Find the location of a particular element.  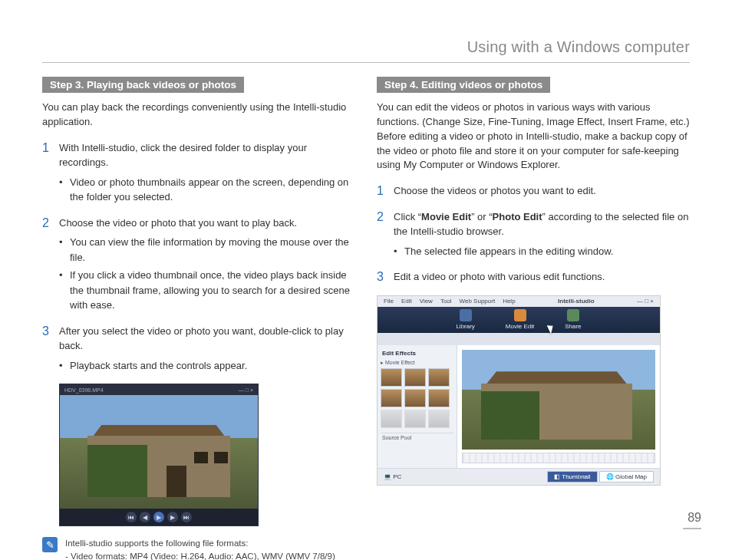

step4-item-2-text: Click “Movie Edit” or “Photo Edit” accor… is located at coordinates (541, 224).